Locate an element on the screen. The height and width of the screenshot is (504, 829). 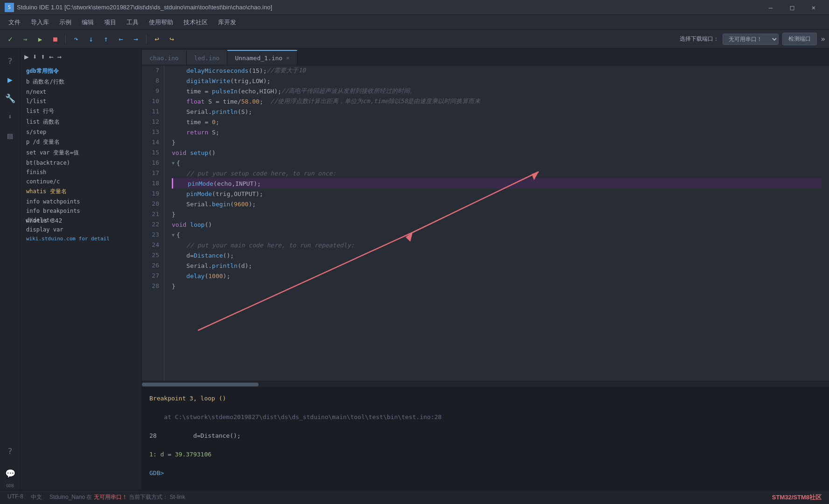
status-language: 中文 is located at coordinates (36, 497).